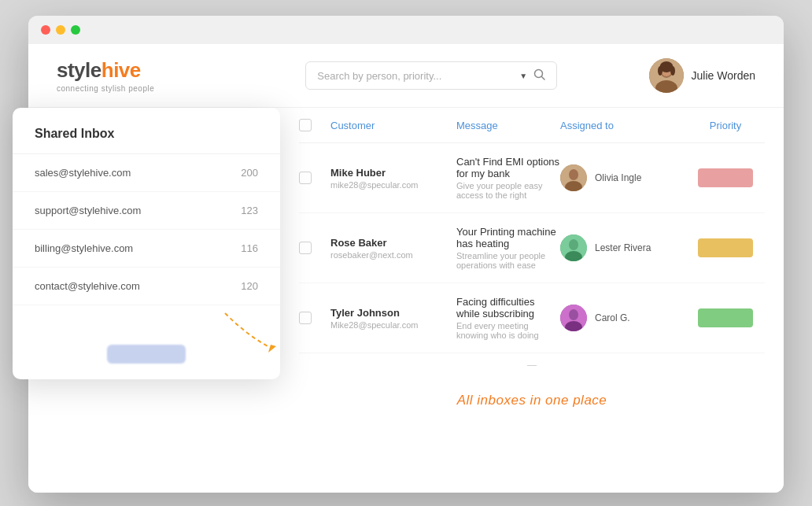  What do you see at coordinates (393, 126) in the screenshot?
I see `column-header-customer: Customer` at bounding box center [393, 126].